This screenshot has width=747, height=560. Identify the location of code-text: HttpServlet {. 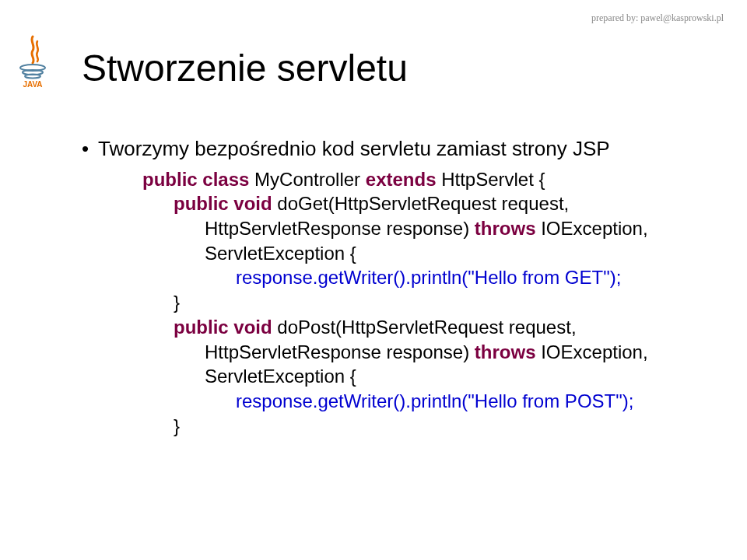
(490, 179).